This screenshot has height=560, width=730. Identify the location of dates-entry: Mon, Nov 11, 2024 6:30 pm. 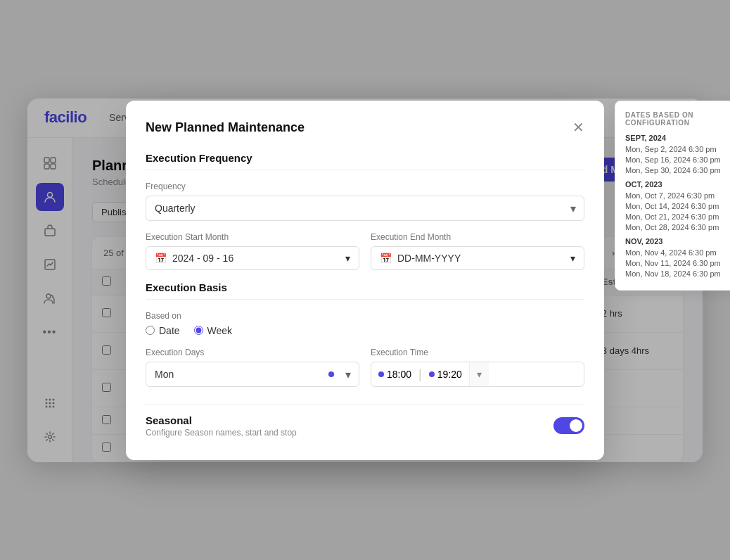
(678, 263).